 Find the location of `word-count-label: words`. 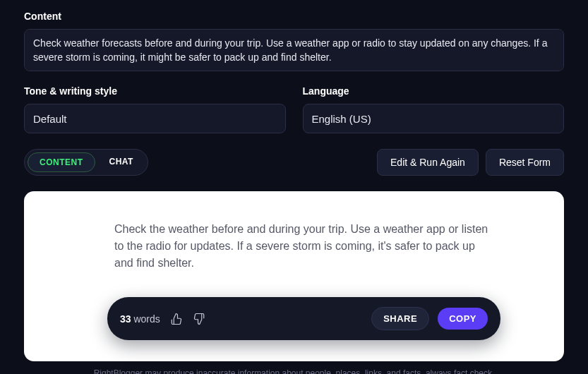

word-count-label: words is located at coordinates (147, 319).